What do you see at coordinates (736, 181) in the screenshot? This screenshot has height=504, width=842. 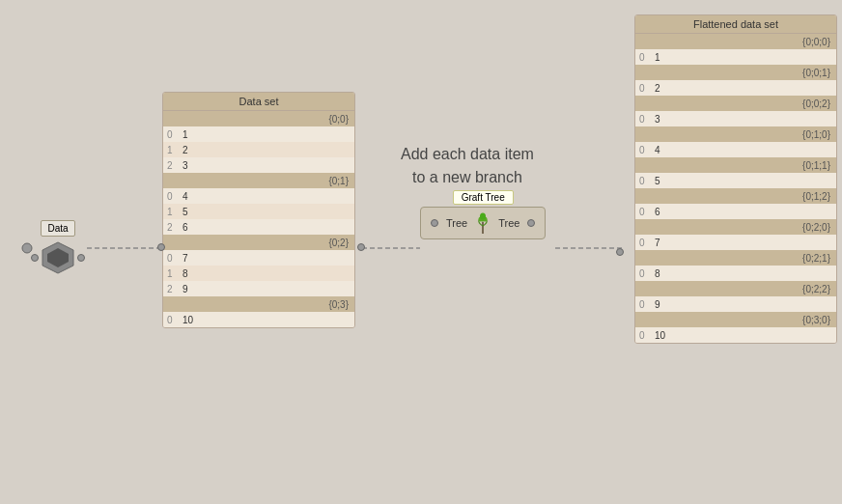 I see `flat-data-row: 05` at bounding box center [736, 181].